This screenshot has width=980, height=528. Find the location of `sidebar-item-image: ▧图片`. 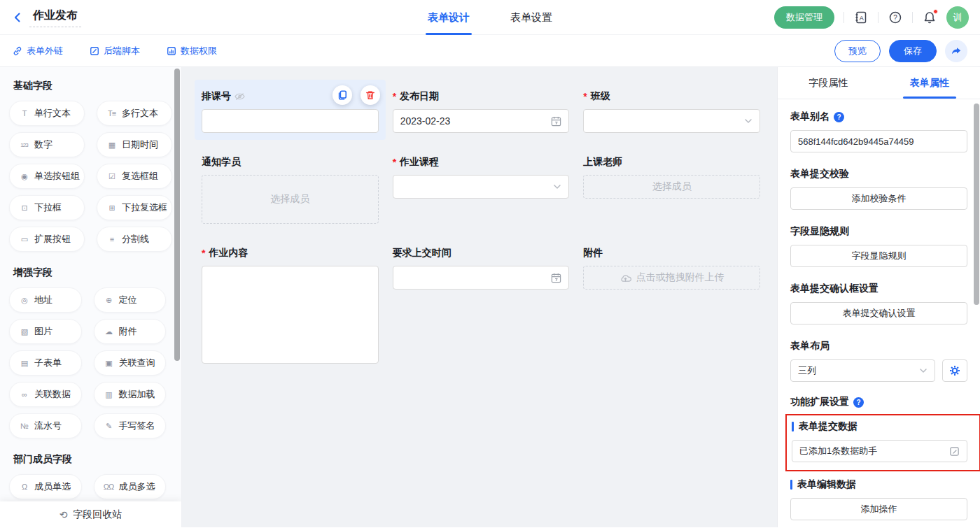

sidebar-item-image: ▧图片 is located at coordinates (46, 331).